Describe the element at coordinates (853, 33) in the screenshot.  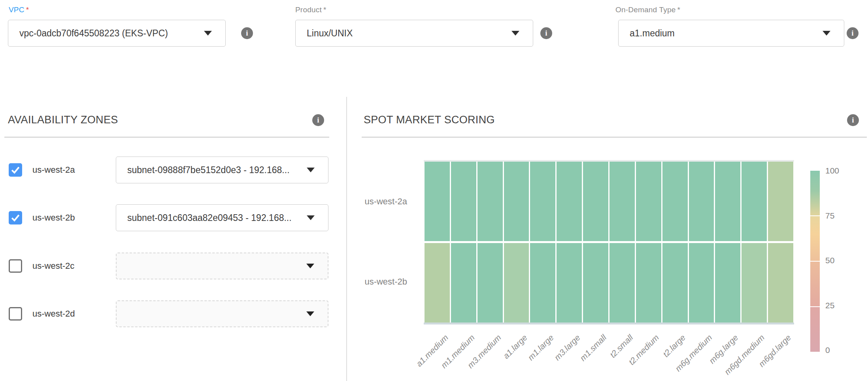
I see `on-demand-type-info-icon: i` at that location.